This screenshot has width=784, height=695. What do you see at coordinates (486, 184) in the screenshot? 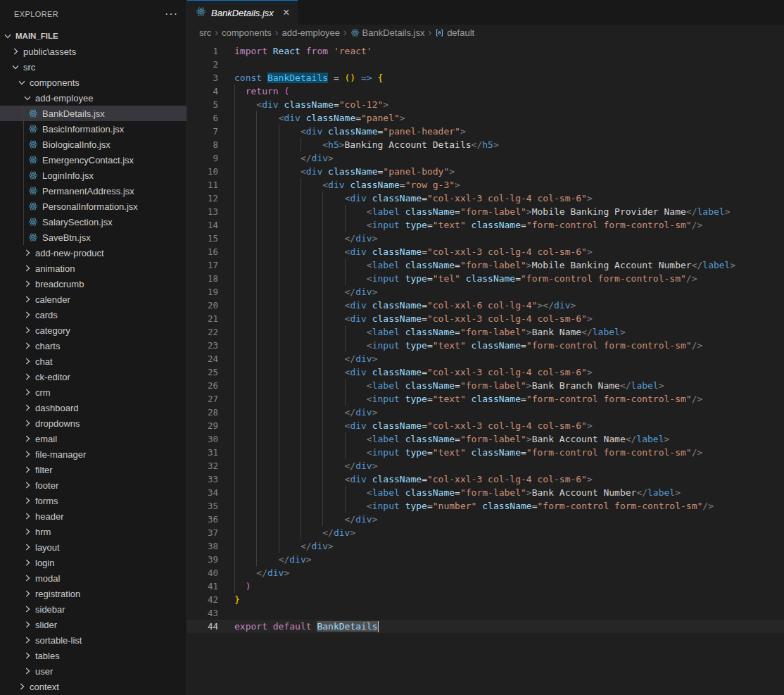
I see `code-line-11: 11 <div className="row g-3">` at bounding box center [486, 184].